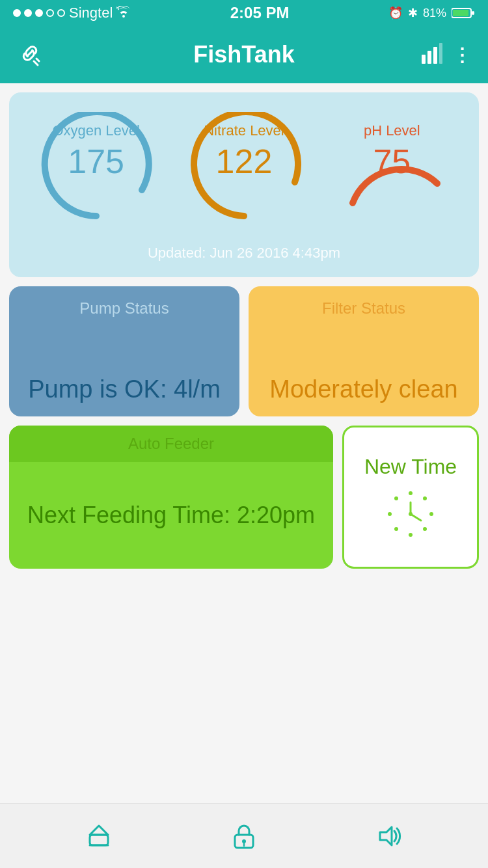 The width and height of the screenshot is (488, 868). What do you see at coordinates (389, 836) in the screenshot?
I see `nav-volume` at bounding box center [389, 836].